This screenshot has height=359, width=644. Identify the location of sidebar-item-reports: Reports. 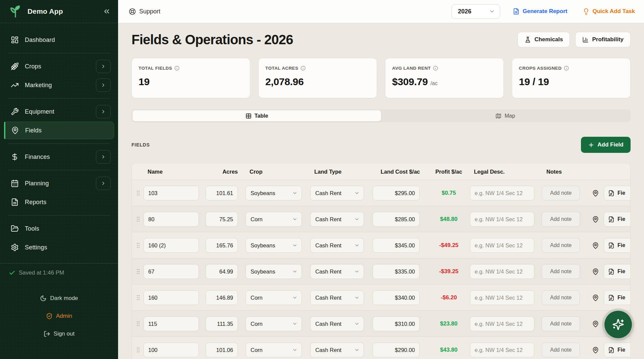
(59, 202).